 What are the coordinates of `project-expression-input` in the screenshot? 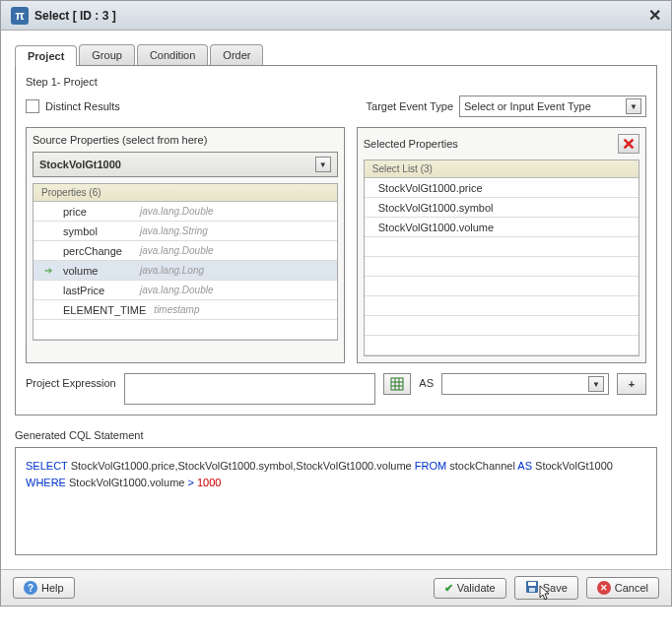 It's located at (250, 389).